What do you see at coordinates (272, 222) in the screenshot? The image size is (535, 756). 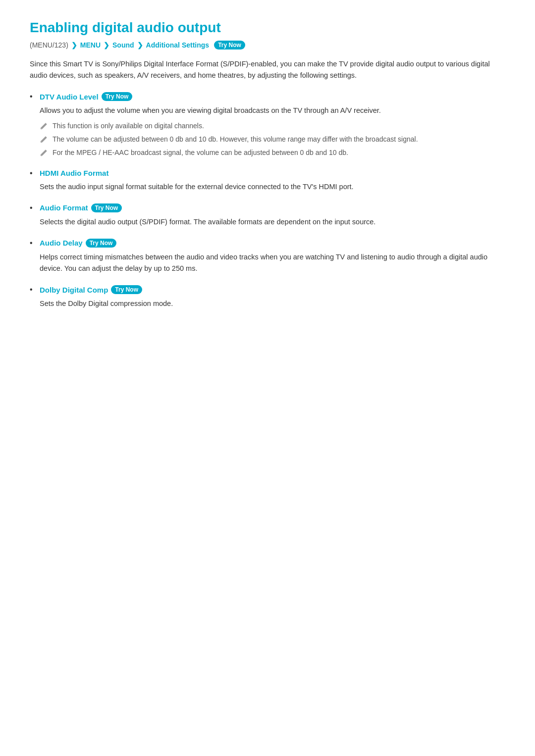 I see `section-desc-audio-format: Selects the digital audio output (S/PDIF…` at bounding box center [272, 222].